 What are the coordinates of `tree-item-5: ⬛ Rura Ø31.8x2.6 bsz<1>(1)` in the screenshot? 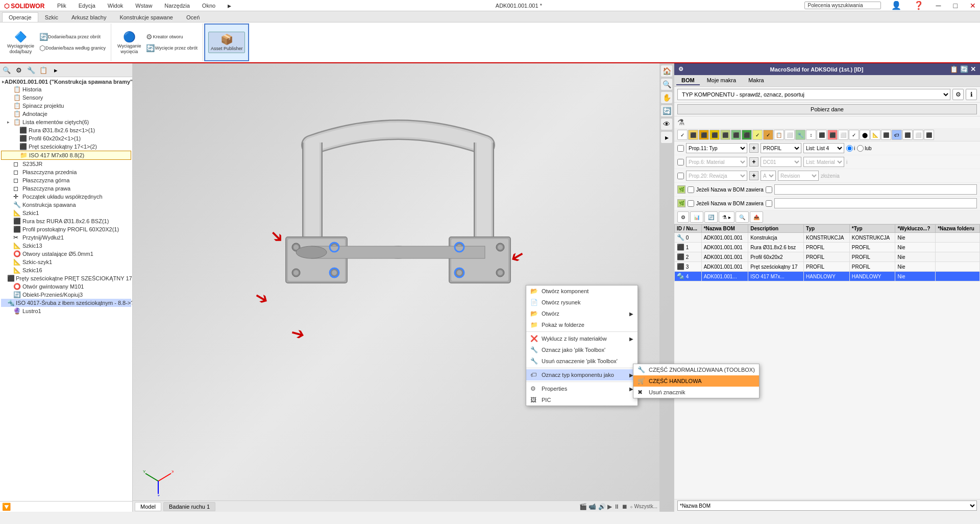 It's located at (66, 130).